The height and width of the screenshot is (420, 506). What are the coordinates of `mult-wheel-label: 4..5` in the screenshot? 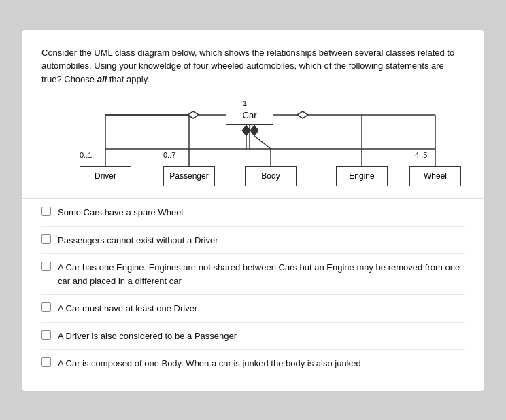 It's located at (421, 155).